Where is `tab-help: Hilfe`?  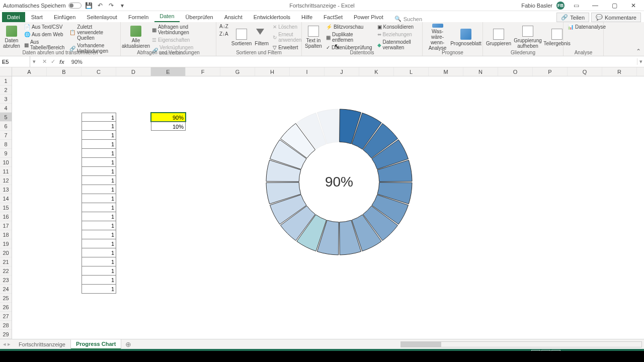
tab-help: Hilfe is located at coordinates (307, 17).